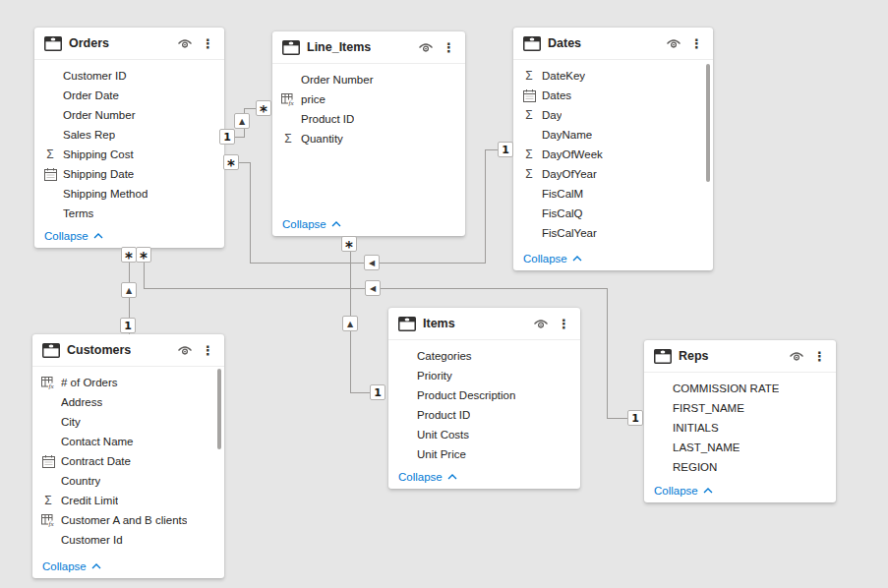 Image resolution: width=888 pixels, height=588 pixels. What do you see at coordinates (128, 500) in the screenshot?
I see `field-row: ΣCredit Limit` at bounding box center [128, 500].